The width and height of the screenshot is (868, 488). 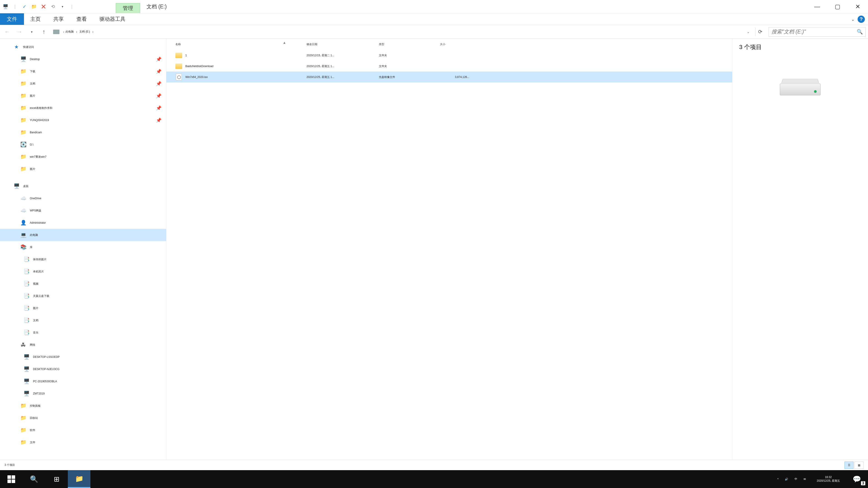 What do you see at coordinates (70, 32) in the screenshot?
I see `breadcrumb-thispc: 此电脑` at bounding box center [70, 32].